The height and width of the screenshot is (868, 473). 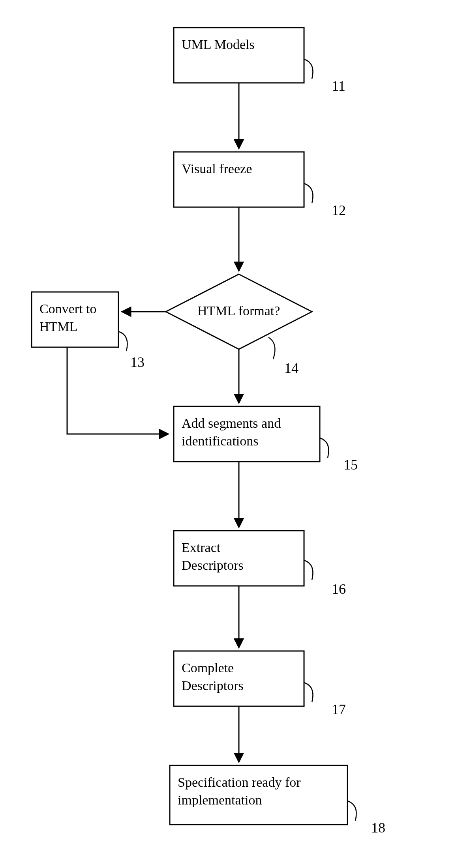 I want to click on node-add-segments: Add segments and identifications 15, so click(x=266, y=440).